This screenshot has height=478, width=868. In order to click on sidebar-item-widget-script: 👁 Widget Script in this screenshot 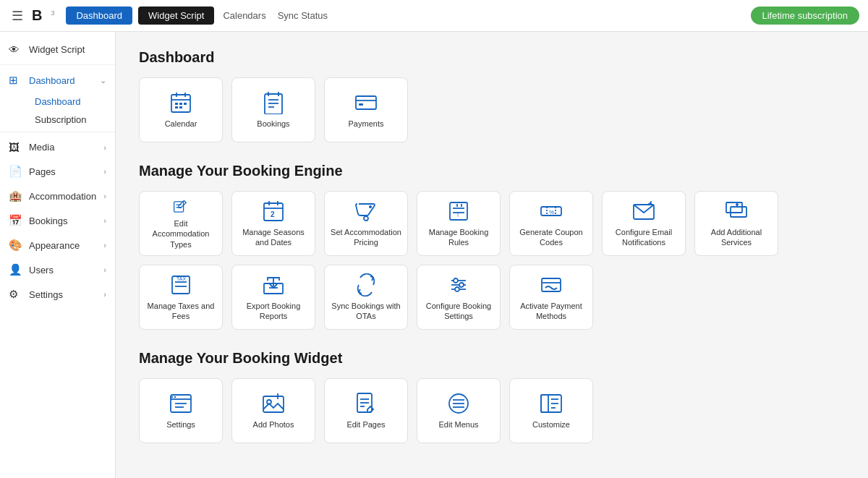, I will do `click(58, 49)`.